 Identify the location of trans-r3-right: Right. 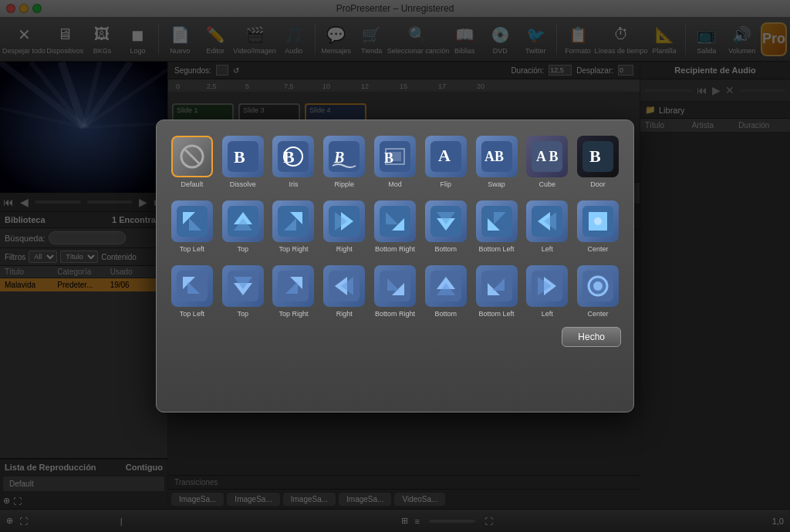
(344, 291).